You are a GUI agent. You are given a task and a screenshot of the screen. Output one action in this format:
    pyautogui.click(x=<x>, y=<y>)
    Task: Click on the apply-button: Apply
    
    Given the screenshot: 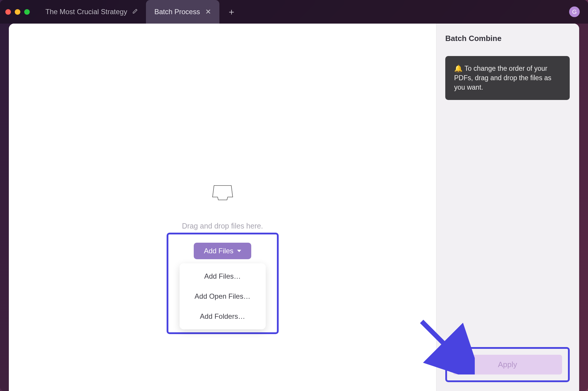 What is the action you would take?
    pyautogui.click(x=507, y=364)
    